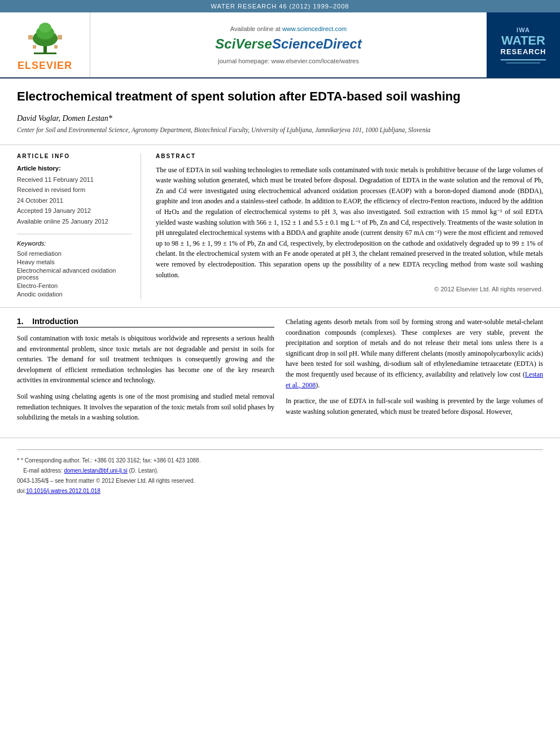 Image resolution: width=560 pixels, height=747 pixels. What do you see at coordinates (288, 61) in the screenshot?
I see `journal-homepage: journal homepage: www.elsevier.com/locat…` at bounding box center [288, 61].